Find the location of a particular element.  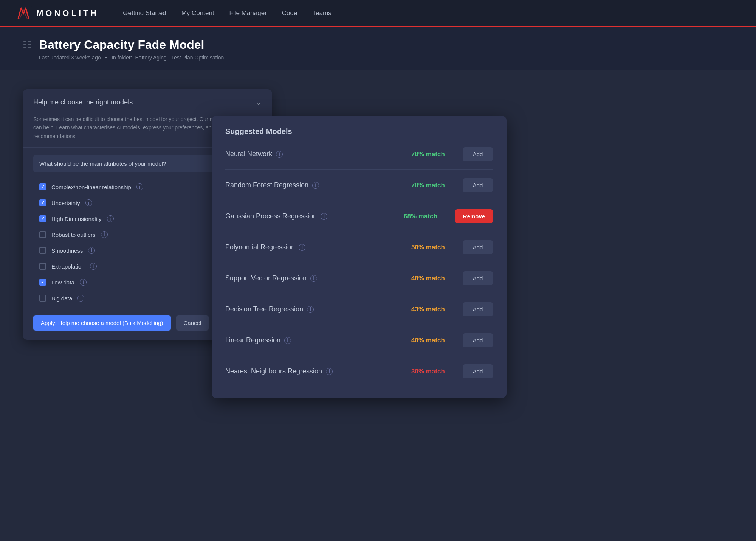

info-icon-high-dim: i is located at coordinates (110, 219).